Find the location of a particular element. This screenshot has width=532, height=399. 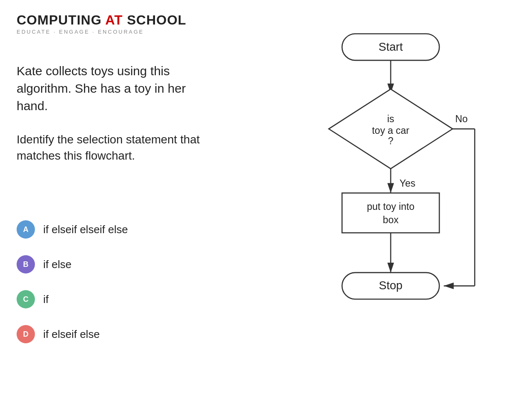

svg-text: is is located at coordinates (391, 119).